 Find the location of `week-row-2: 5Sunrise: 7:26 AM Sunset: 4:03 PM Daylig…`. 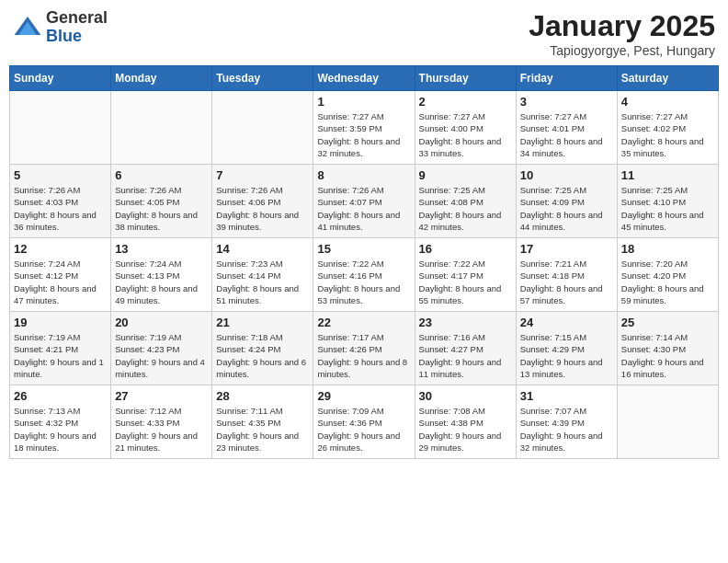

week-row-2: 5Sunrise: 7:26 AM Sunset: 4:03 PM Daylig… is located at coordinates (364, 201).